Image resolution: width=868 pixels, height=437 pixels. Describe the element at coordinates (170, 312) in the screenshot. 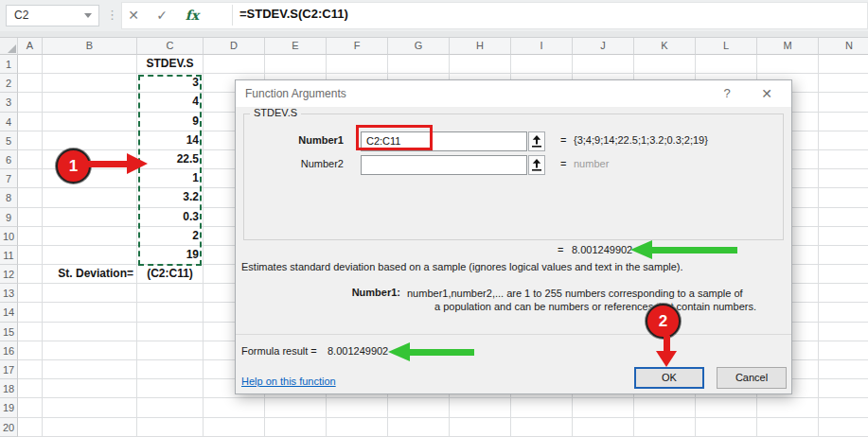

I see `cell-C14` at that location.